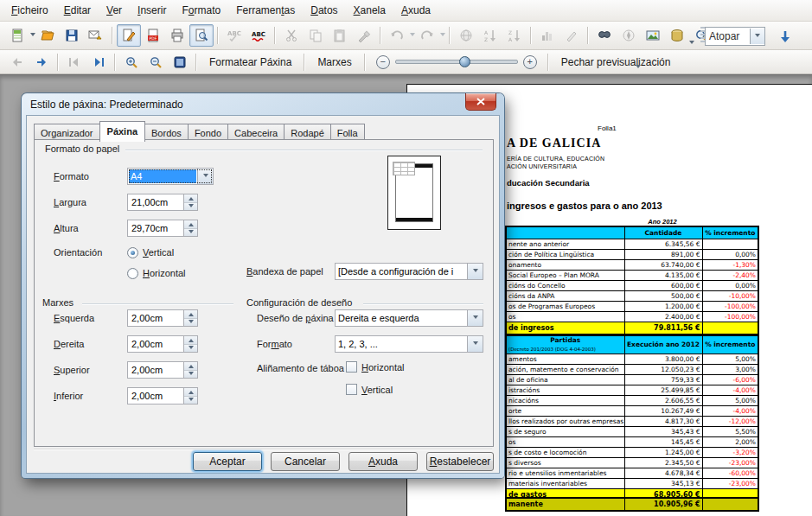 The image size is (812, 516). I want to click on format-dropdown-button, so click(205, 176).